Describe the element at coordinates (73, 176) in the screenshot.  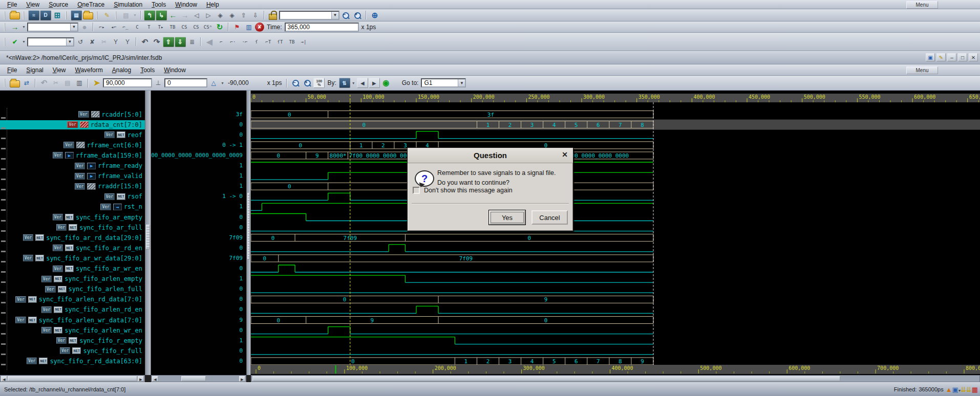
I see `signal-row-rframe_valid: Ver▶rframe_valid` at that location.